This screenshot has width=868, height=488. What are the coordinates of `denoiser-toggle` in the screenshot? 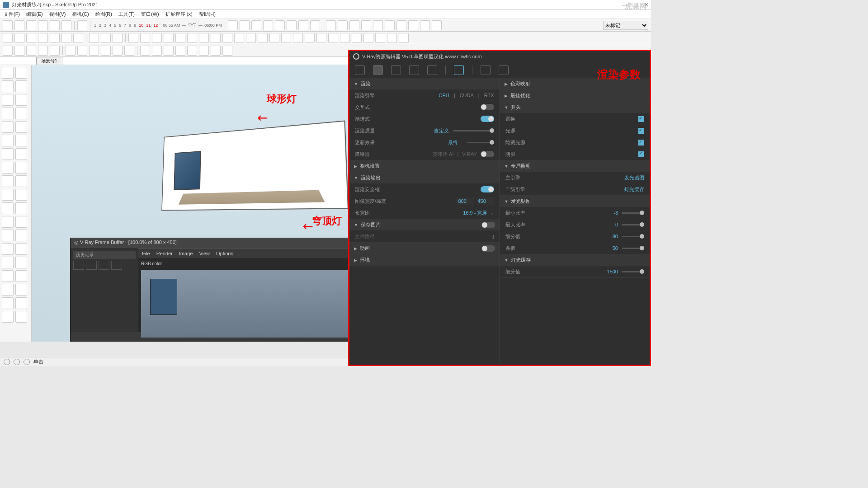 It's located at (487, 154).